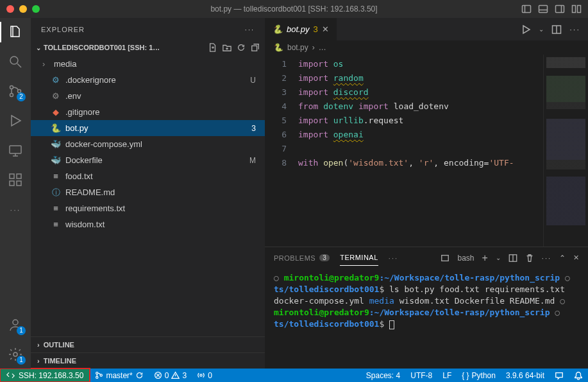 The height and width of the screenshot is (382, 588). What do you see at coordinates (447, 376) in the screenshot?
I see `status-eol: LF` at bounding box center [447, 376].